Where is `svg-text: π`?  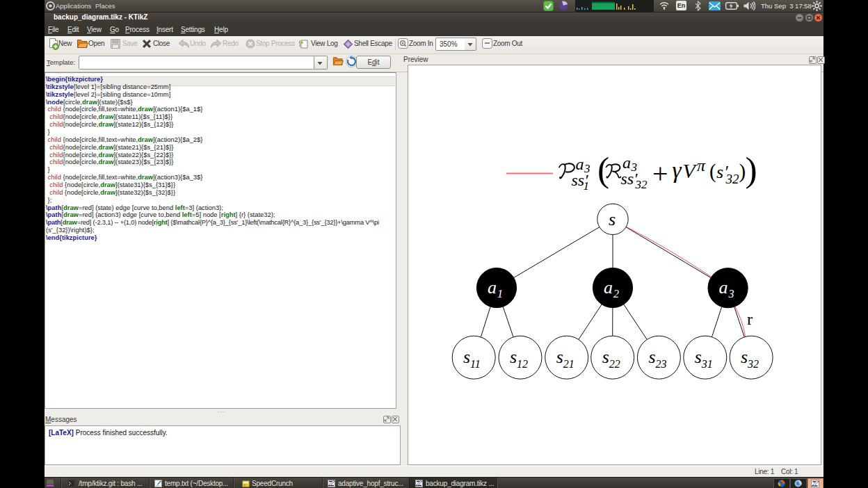 svg-text: π is located at coordinates (701, 165).